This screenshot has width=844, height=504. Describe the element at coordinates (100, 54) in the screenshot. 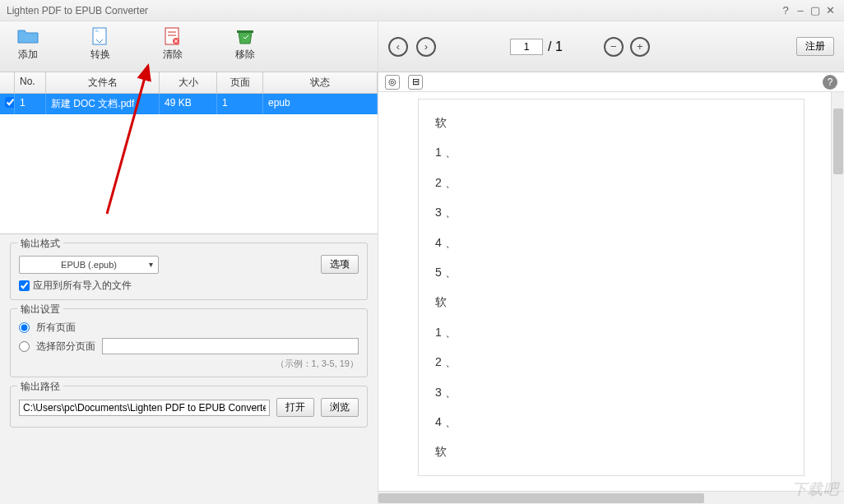

I see `convert-label: 转换` at that location.